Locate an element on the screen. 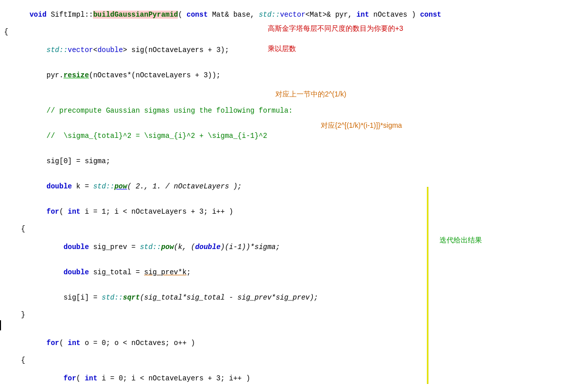 The image size is (582, 392). annotation-5: 对应{2^[(1/k)*(i-1)]}*sigma is located at coordinates (362, 126).